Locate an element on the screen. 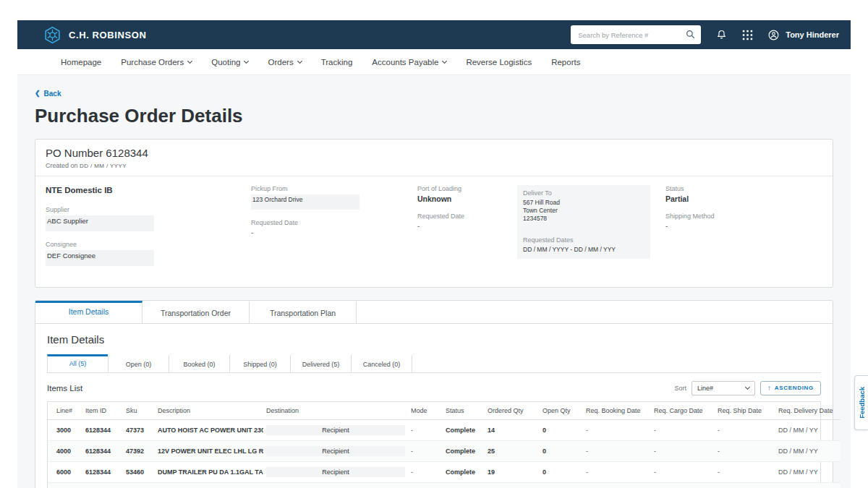 The height and width of the screenshot is (488, 868). column-header-ordered-qty: Ordered Qty is located at coordinates (512, 411).